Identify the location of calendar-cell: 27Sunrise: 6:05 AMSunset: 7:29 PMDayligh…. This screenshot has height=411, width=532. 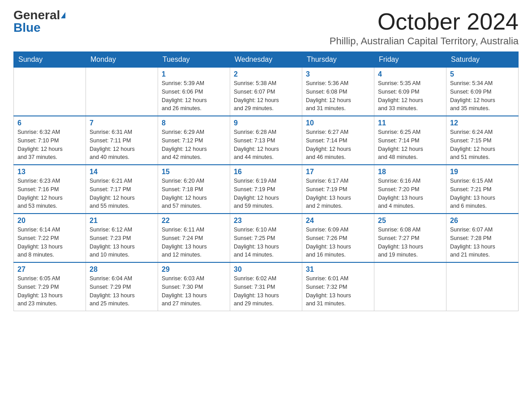
(50, 287).